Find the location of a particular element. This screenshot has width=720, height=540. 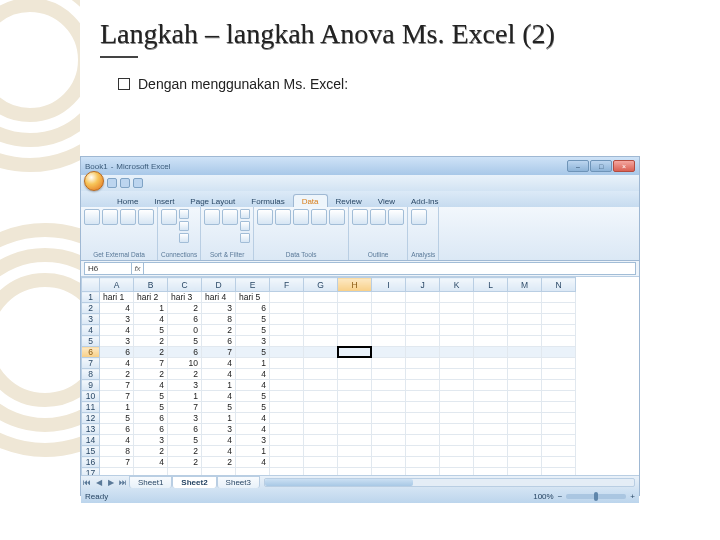

cell: 8 is located at coordinates (117, 452).